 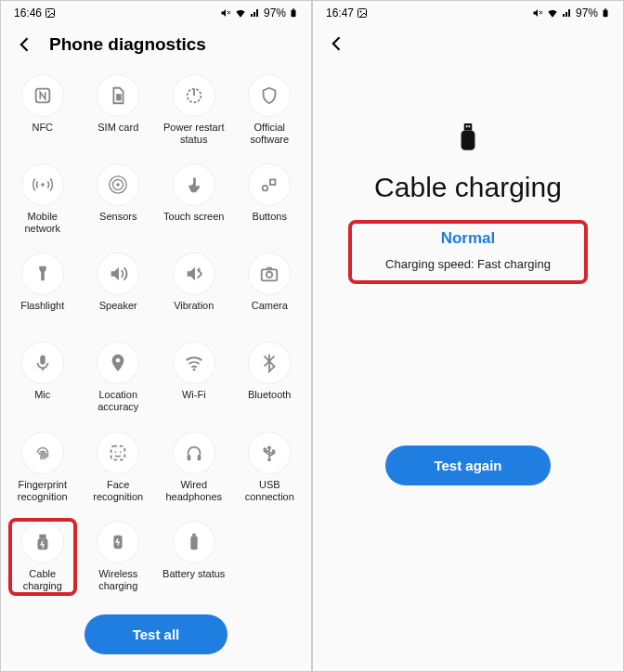 What do you see at coordinates (118, 134) in the screenshot?
I see `item-label: SIM card` at bounding box center [118, 134].